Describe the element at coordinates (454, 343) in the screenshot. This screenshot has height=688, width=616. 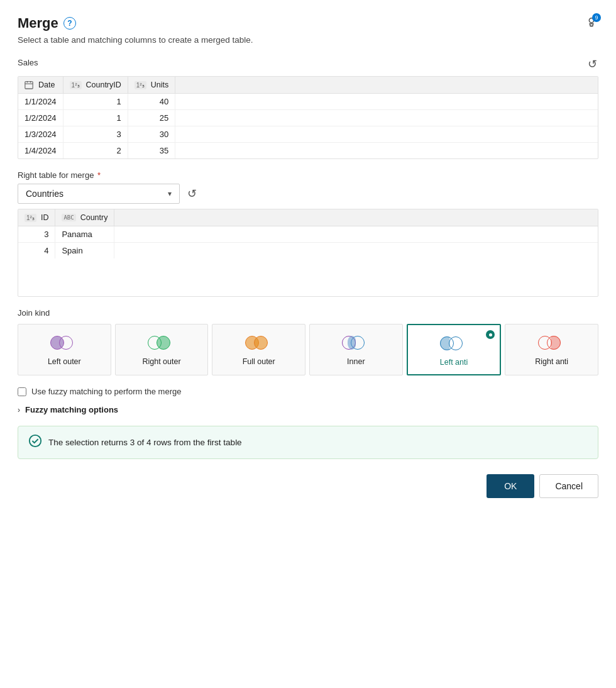
I see `left-anti-venn-icon` at that location.